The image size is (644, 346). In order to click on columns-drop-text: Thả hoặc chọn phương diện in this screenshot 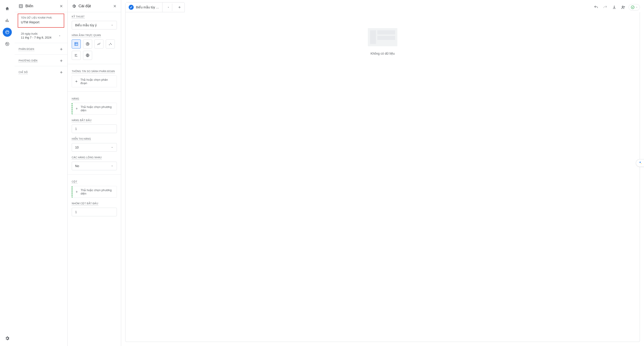, I will do `click(97, 192)`.